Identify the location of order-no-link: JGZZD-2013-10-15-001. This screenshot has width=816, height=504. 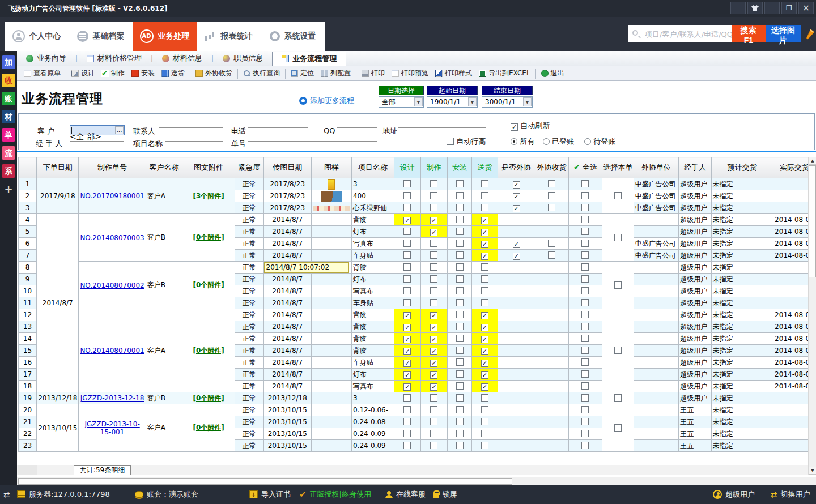
(112, 428).